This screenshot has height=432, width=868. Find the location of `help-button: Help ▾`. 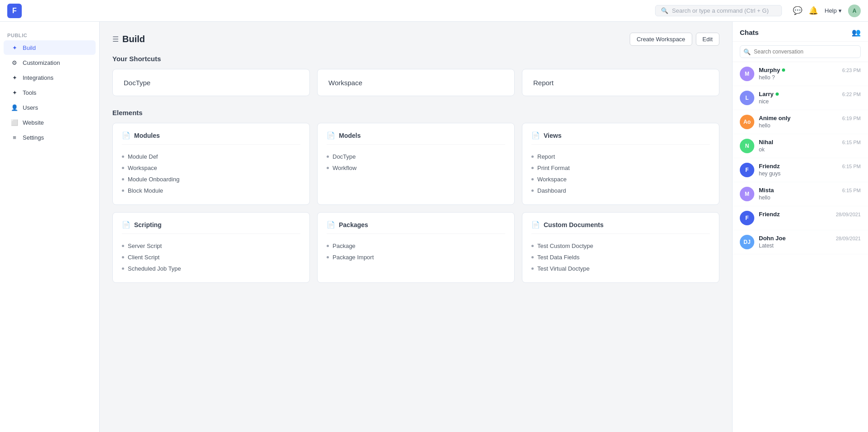

help-button: Help ▾ is located at coordinates (833, 11).